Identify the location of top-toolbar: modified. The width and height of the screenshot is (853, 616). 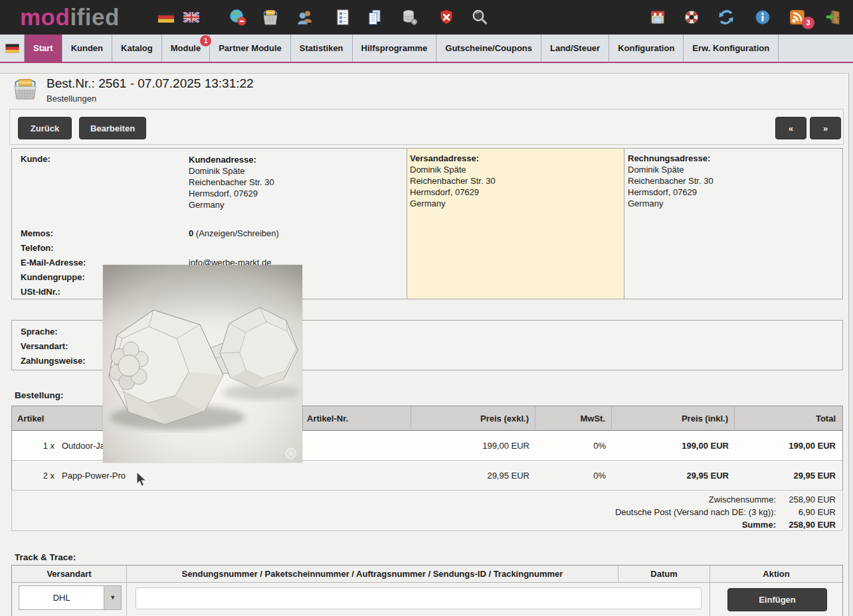
(427, 17).